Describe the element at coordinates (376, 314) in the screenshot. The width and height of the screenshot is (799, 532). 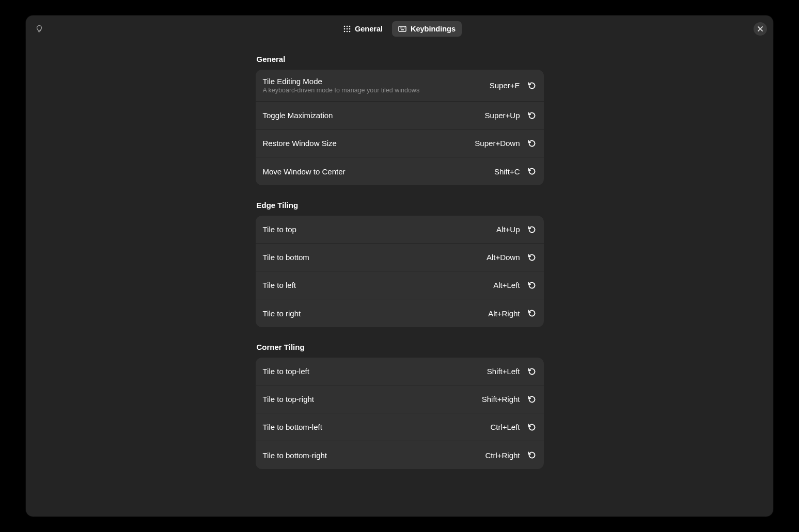
I see `row-title: Tile to right` at that location.